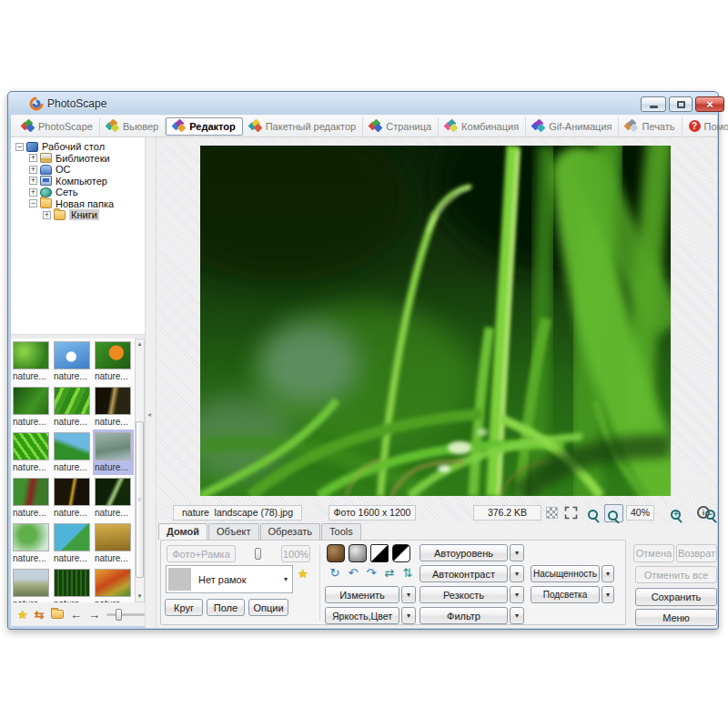  Describe the element at coordinates (565, 595) in the screenshot. I see `backlight-button: Подсветка` at that location.